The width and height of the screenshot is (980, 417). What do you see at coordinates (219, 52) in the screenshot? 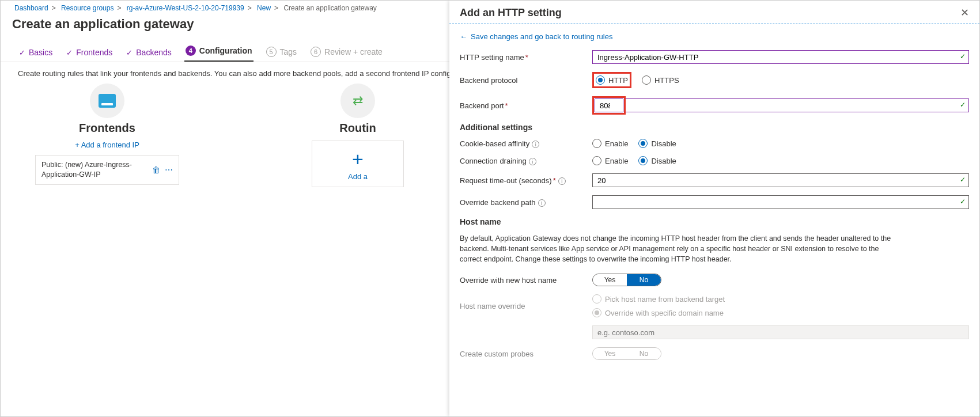
I see `tab-configuration: 4Configuration` at bounding box center [219, 52].